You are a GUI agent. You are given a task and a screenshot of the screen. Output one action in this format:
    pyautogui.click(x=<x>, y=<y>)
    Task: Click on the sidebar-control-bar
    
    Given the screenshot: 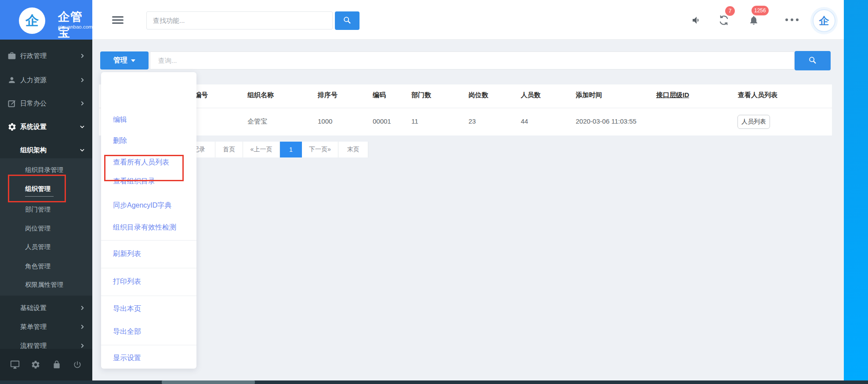 What is the action you would take?
    pyautogui.click(x=46, y=365)
    